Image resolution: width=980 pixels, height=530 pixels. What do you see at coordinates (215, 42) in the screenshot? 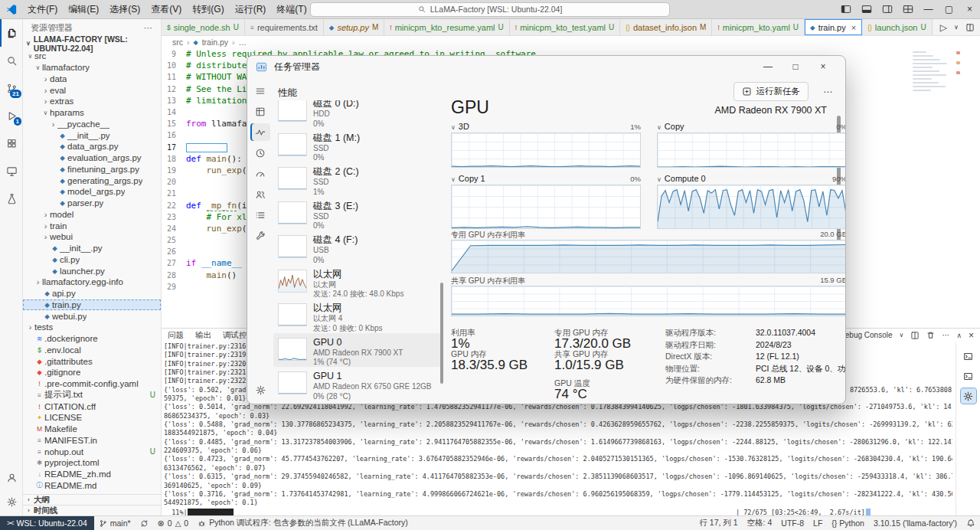
I see `breadcrumb-item: train.py` at bounding box center [215, 42].